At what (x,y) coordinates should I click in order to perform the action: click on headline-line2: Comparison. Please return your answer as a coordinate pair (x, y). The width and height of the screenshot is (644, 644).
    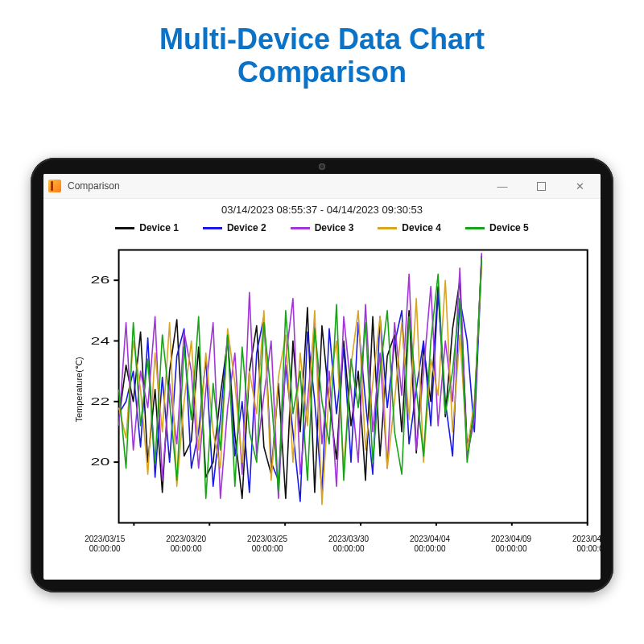
    Looking at the image, I should click on (322, 72).